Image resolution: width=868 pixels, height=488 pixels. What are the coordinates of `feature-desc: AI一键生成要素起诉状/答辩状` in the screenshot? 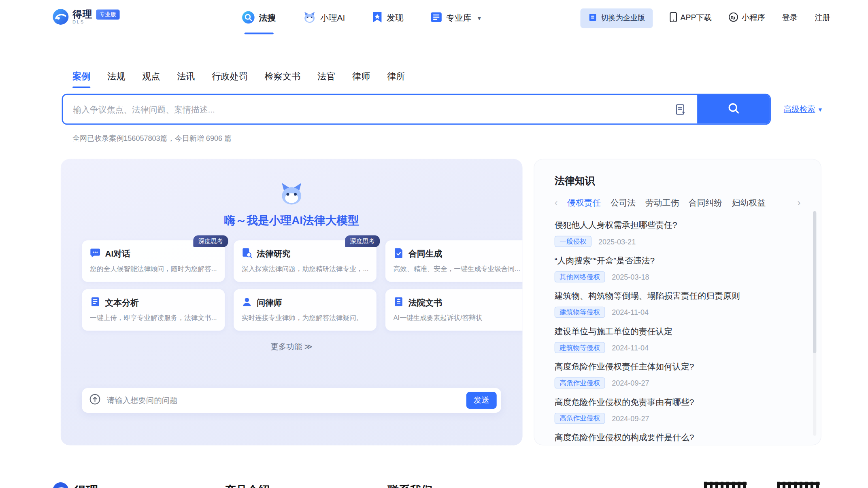 It's located at (457, 318).